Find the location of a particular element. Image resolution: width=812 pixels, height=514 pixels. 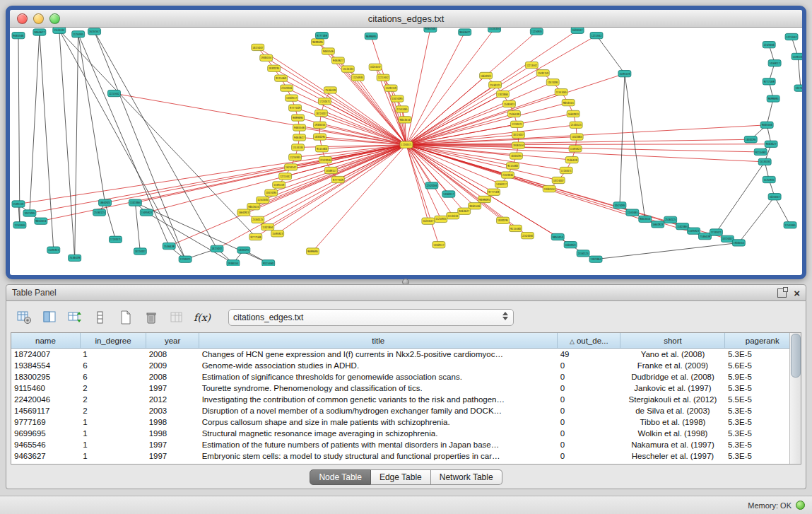

table-row: 1830029562008Estimation of significance … is located at coordinates (406, 377).